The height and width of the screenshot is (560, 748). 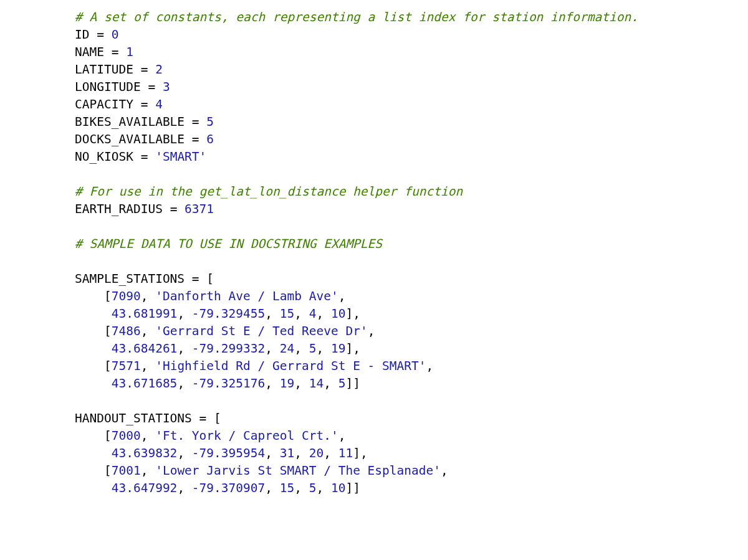 What do you see at coordinates (261, 331) in the screenshot?
I see `code-token: 'Gerrard St E / Ted Reeve Dr'` at bounding box center [261, 331].